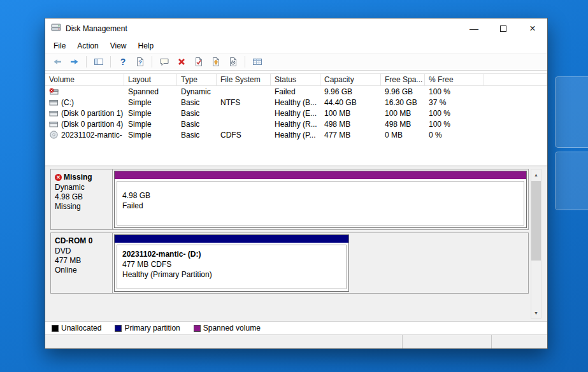  Describe the element at coordinates (296, 113) in the screenshot. I see `table-row: (Disk 0 partition 1) Simple Basic Health…` at that location.